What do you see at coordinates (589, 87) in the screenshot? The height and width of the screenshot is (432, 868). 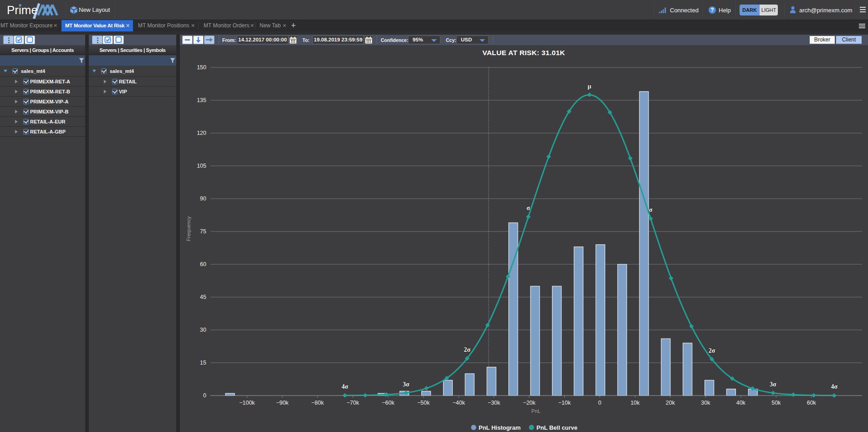 I see `svg-text: µ` at bounding box center [589, 87].